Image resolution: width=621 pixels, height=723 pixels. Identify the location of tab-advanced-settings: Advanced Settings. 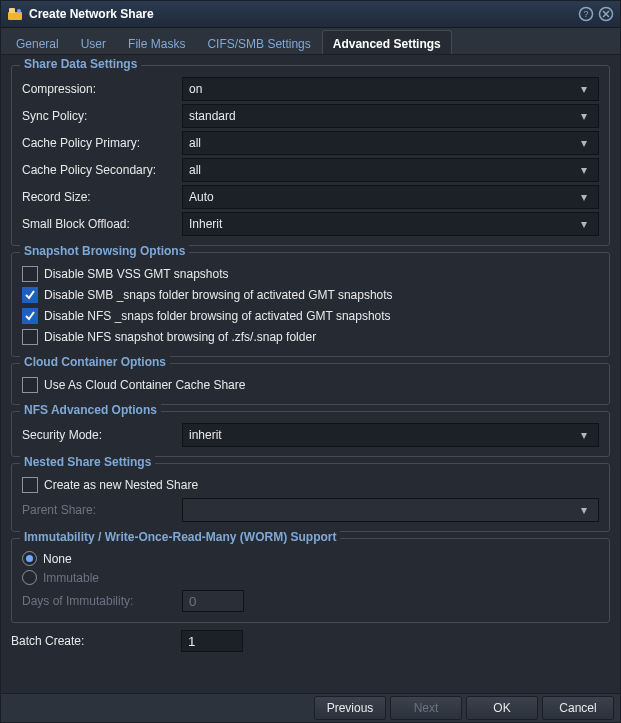
(387, 42).